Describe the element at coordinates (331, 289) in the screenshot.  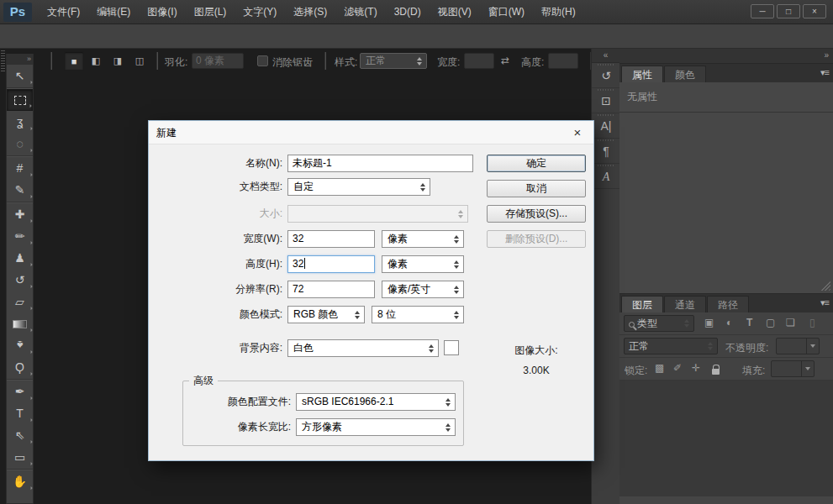
I see `resolution-input: 72` at that location.